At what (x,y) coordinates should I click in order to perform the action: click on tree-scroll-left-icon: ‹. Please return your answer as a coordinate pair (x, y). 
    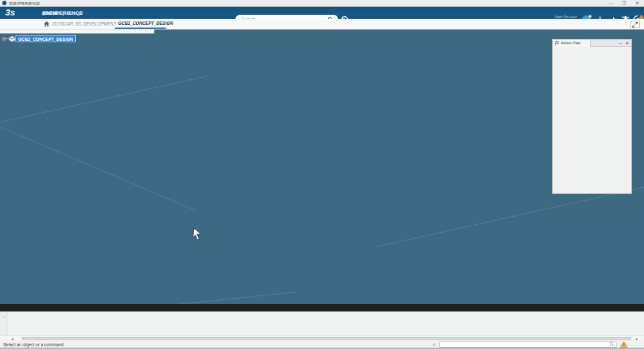
    Looking at the image, I should click on (146, 31).